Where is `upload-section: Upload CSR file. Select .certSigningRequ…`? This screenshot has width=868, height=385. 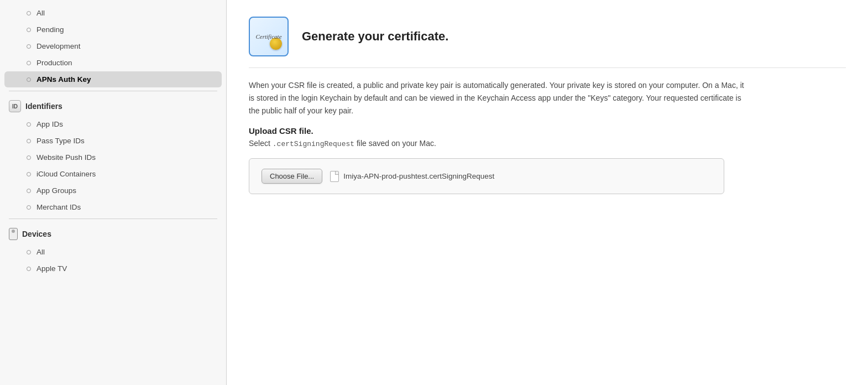 upload-section: Upload CSR file. Select .certSigningRequ… is located at coordinates (547, 160).